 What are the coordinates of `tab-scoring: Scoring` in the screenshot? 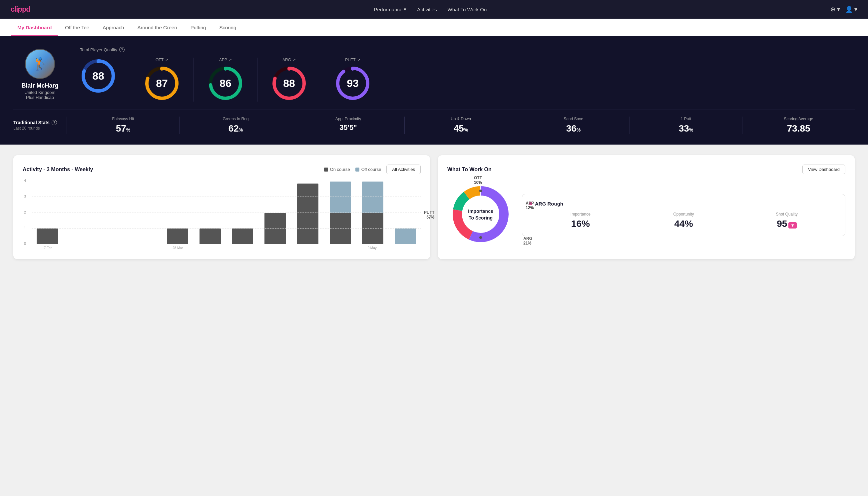 It's located at (227, 27).